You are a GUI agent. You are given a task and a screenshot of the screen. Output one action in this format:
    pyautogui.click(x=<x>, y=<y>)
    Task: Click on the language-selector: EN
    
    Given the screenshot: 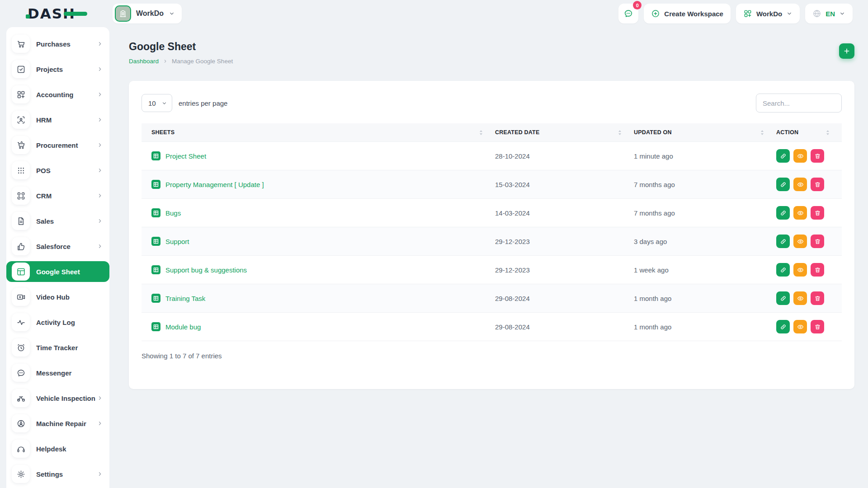 What is the action you would take?
    pyautogui.click(x=829, y=14)
    